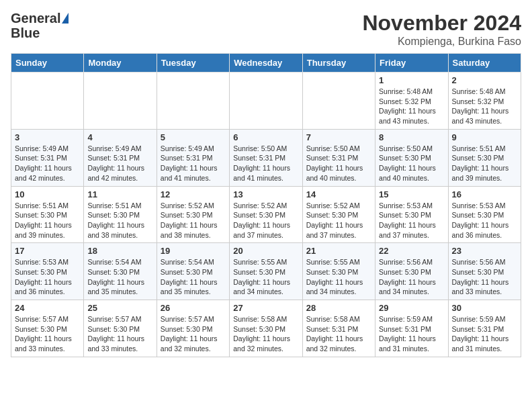 This screenshot has height=411, width=532. What do you see at coordinates (48, 271) in the screenshot?
I see `table-row: 17Sunrise: 5:53 AMSunset: 5:30 PMDayligh…` at bounding box center [48, 271].